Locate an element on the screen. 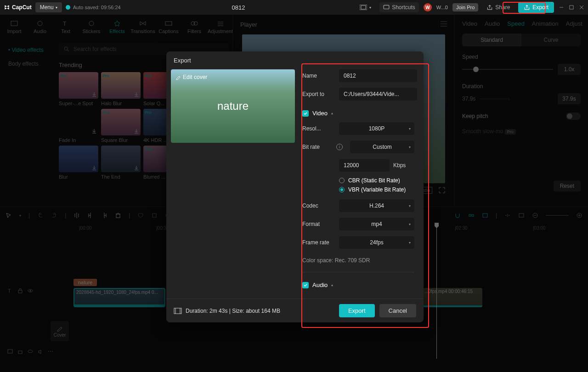 The height and width of the screenshot is (372, 588). video-section-title: Video is located at coordinates (320, 113).